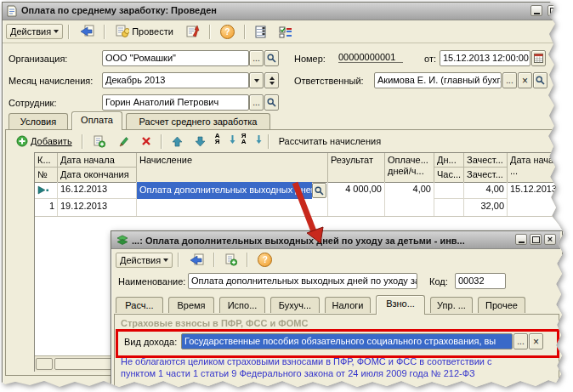 The image size is (573, 392). What do you see at coordinates (449, 190) in the screenshot?
I see `days-cell` at bounding box center [449, 190].